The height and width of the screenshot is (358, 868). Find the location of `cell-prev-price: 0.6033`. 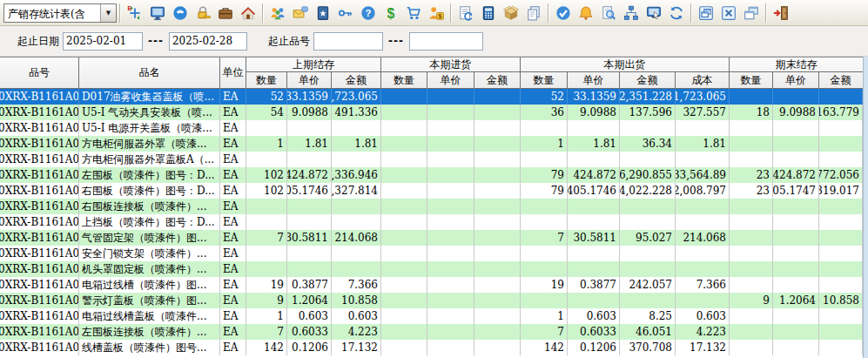

cell-prev-price: 0.6033 is located at coordinates (310, 332).